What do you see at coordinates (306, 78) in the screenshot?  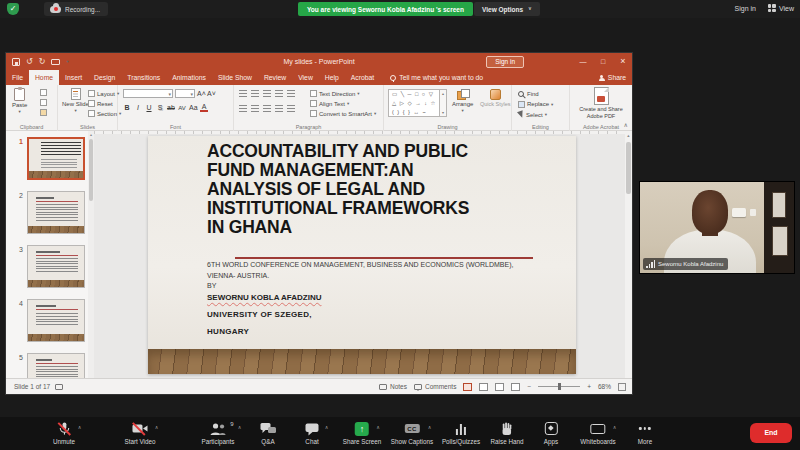 I see `tab-view: View` at bounding box center [306, 78].